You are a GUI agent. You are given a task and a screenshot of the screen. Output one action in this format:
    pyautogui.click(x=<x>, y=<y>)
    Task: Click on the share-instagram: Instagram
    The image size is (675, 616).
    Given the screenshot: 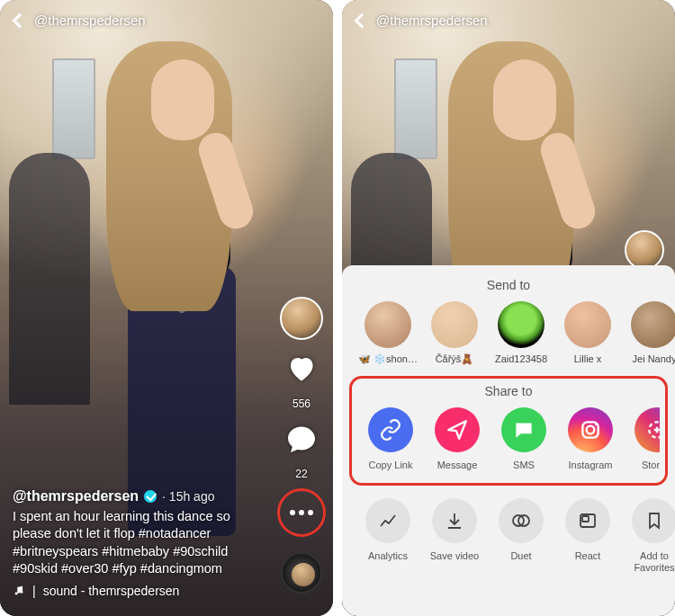 What is the action you would take?
    pyautogui.click(x=590, y=439)
    